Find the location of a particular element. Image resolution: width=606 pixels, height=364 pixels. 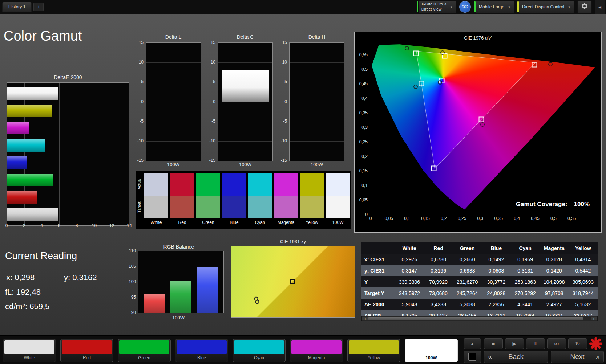

row-label: Y is located at coordinates (378, 282).